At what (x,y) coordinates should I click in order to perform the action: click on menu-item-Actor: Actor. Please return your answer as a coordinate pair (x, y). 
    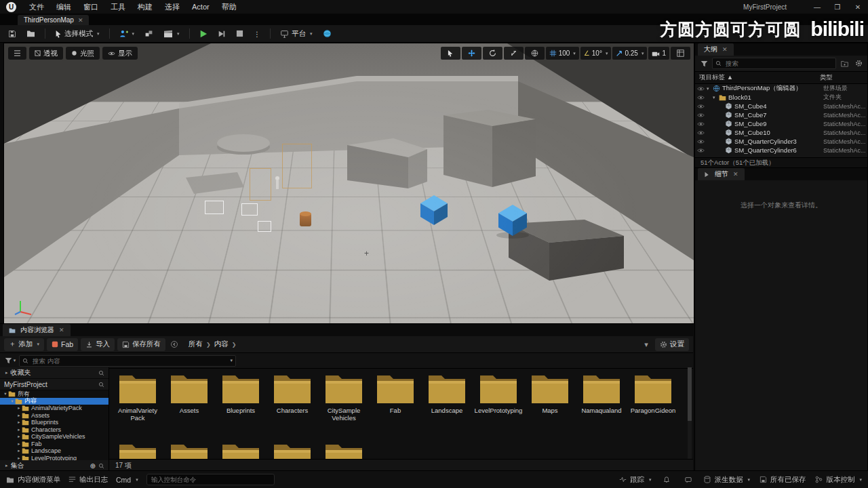
    Looking at the image, I should click on (201, 7).